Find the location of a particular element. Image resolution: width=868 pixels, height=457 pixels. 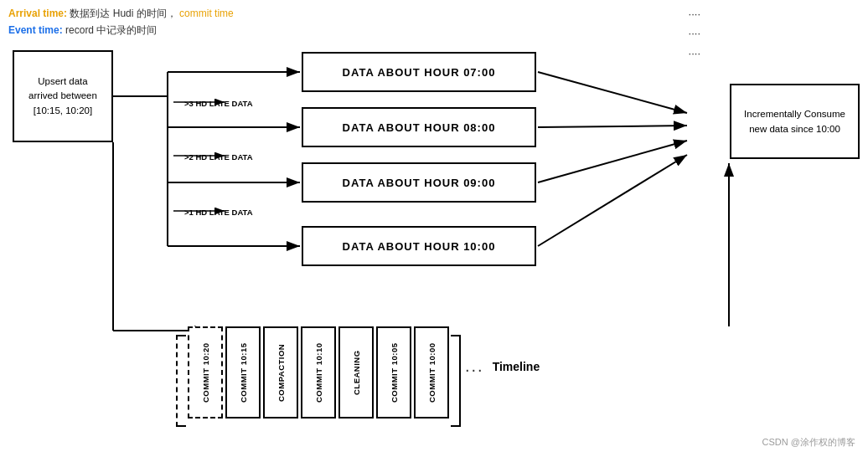

event-text: record 中记录的时间 is located at coordinates (111, 30).